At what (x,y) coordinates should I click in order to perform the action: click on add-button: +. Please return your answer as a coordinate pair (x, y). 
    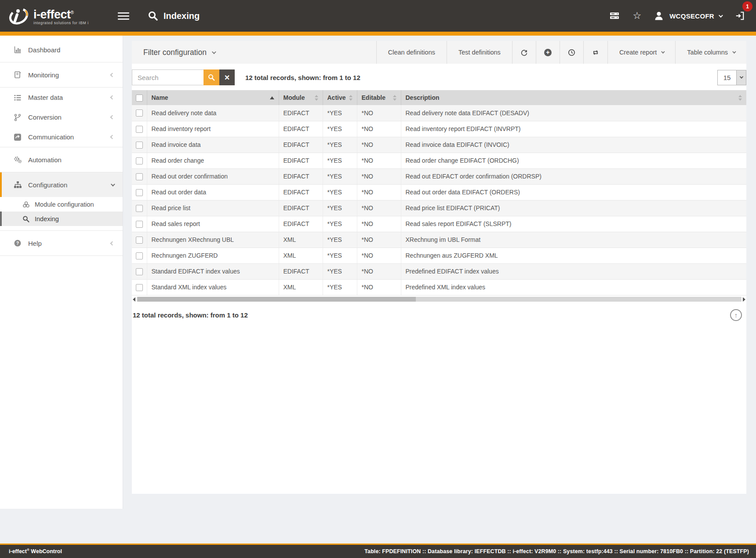
    Looking at the image, I should click on (548, 52).